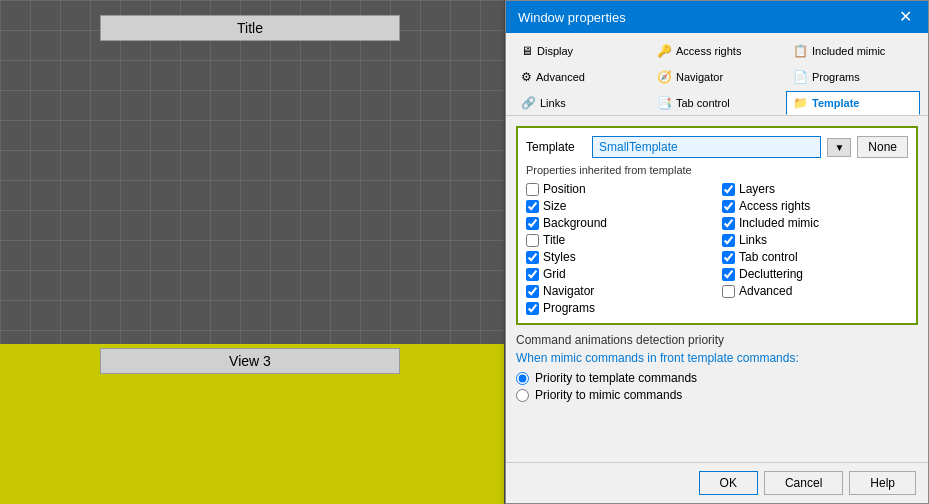  What do you see at coordinates (532, 240) in the screenshot?
I see `checkbox-title-input` at bounding box center [532, 240].